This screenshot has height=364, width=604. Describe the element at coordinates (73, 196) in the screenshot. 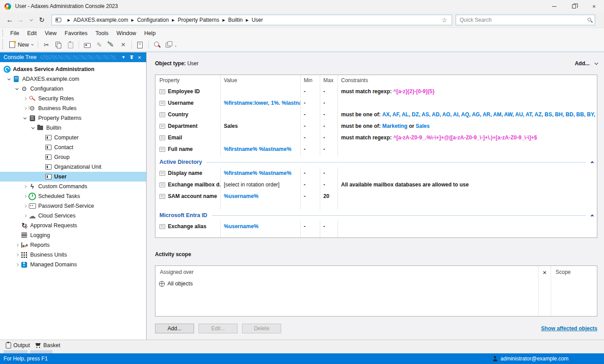

I see `tree-item-scheduled-tasks: Scheduled Tasks` at that location.